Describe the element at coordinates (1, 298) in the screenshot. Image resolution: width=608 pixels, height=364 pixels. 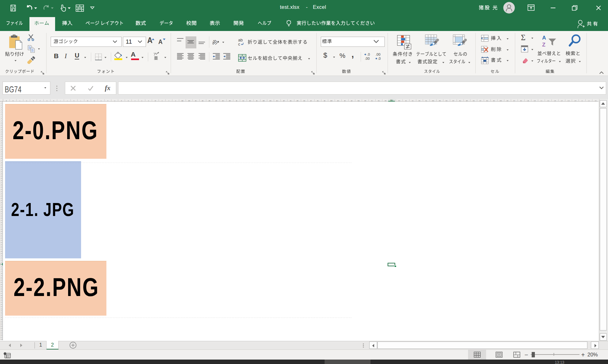
I see `svg-text: 89` at that location.